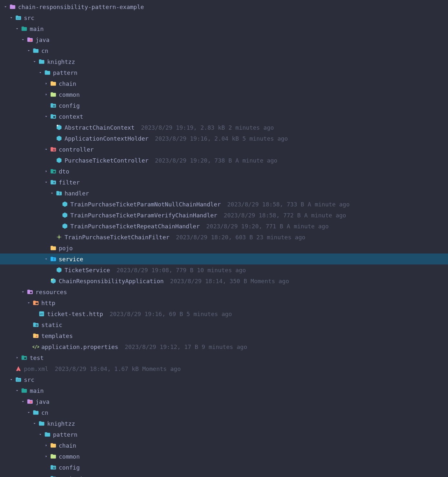 The height and width of the screenshot is (477, 448). Describe the element at coordinates (29, 18) in the screenshot. I see `node-label: src` at that location.